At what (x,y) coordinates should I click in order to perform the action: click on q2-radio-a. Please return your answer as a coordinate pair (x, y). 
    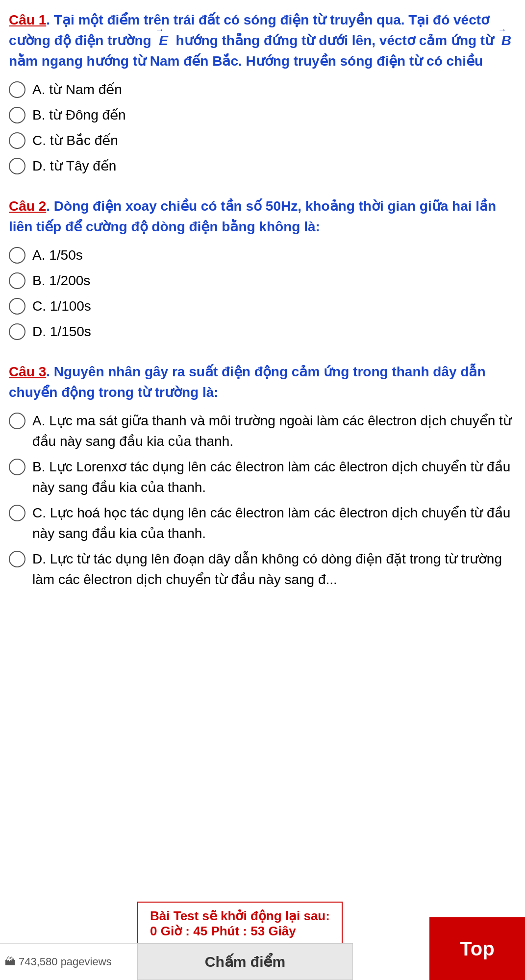
    Looking at the image, I should click on (17, 255).